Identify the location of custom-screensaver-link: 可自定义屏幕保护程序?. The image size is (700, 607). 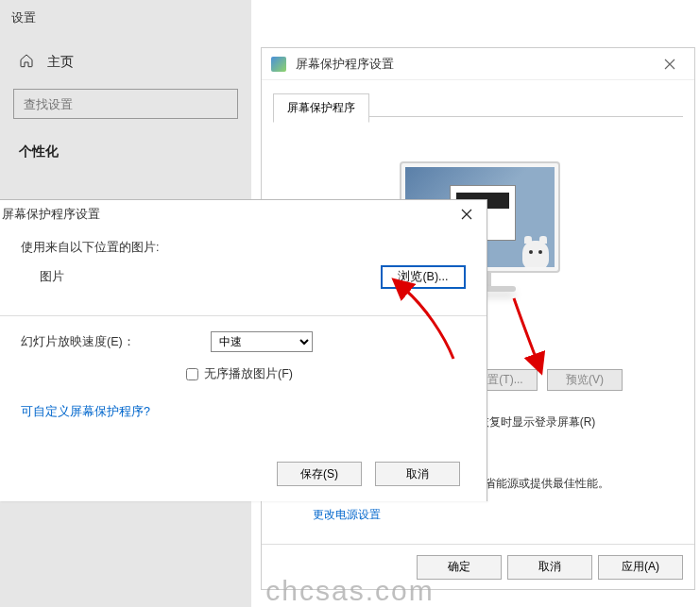
(244, 412).